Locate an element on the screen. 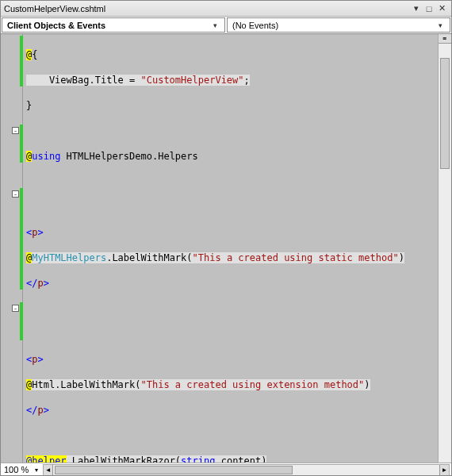  code-line: ViewBag.Title = "CustomHelperView"; is located at coordinates (230, 80).